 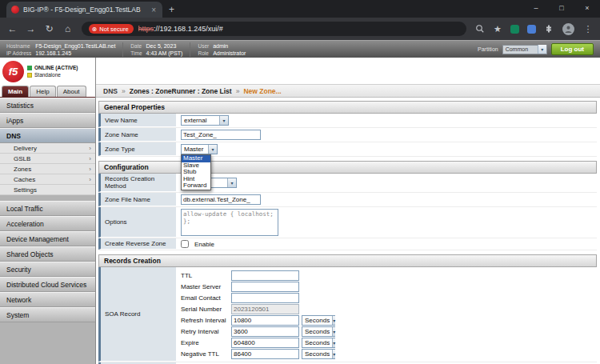 I want to click on zone-name-input, so click(x=221, y=134).